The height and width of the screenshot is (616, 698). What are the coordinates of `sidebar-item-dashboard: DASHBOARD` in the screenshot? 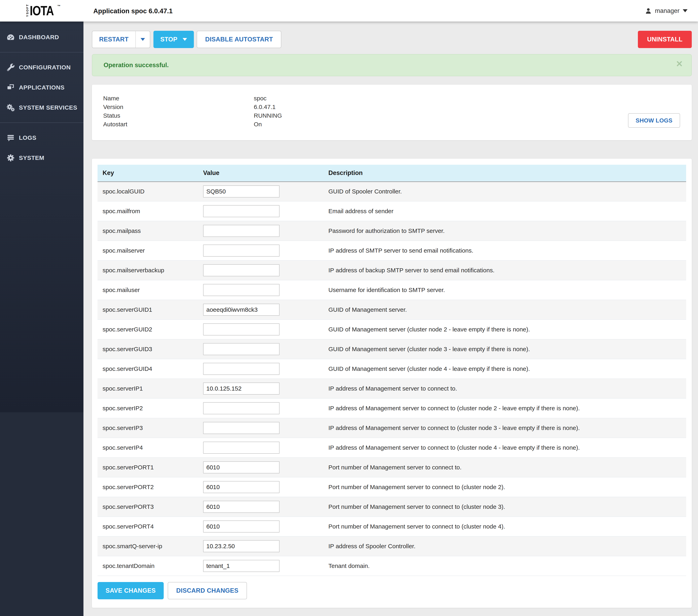 It's located at (42, 37).